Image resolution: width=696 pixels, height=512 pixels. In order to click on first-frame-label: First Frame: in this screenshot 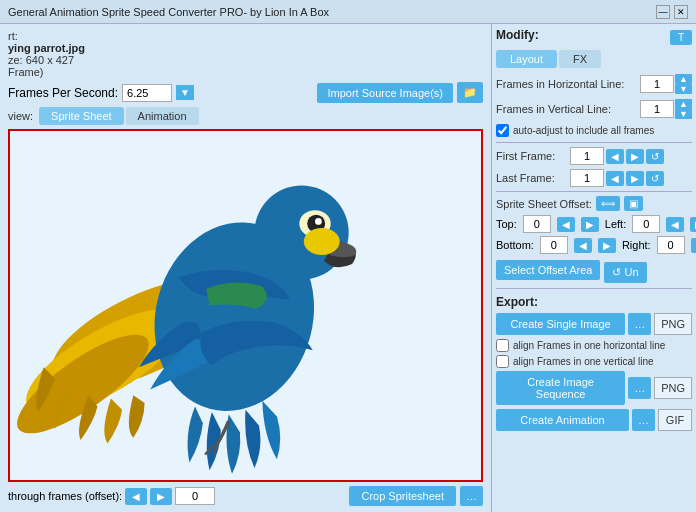, I will do `click(532, 156)`.